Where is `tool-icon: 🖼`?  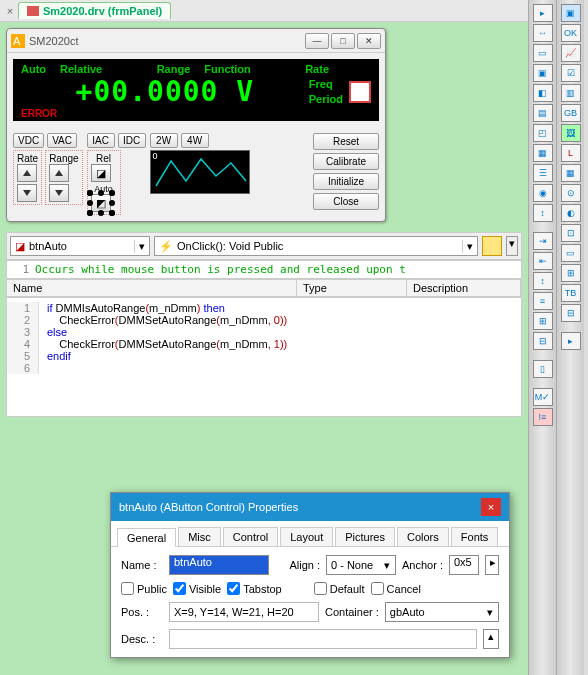 tool-icon: 🖼 is located at coordinates (571, 133).